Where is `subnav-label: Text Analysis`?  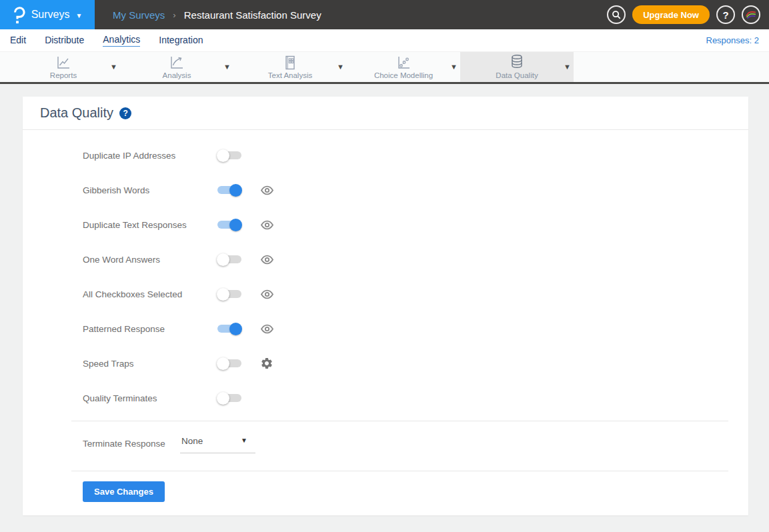
subnav-label: Text Analysis is located at coordinates (290, 75).